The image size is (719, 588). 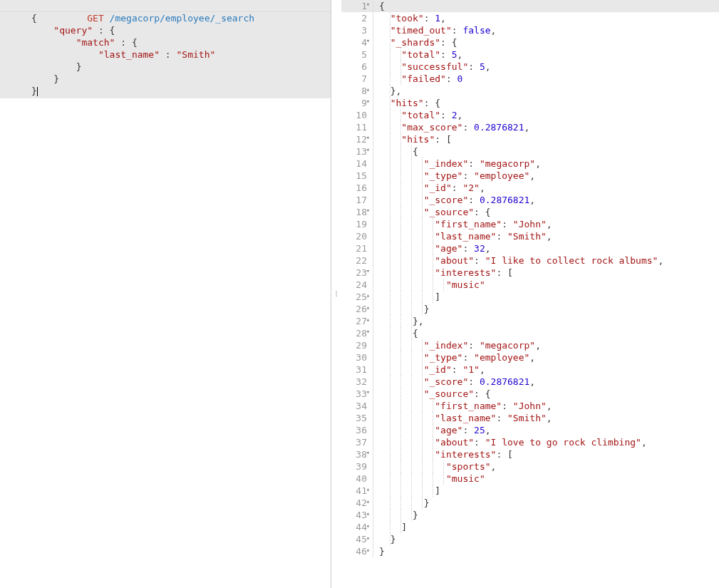 I want to click on code-line: 2 "took": 1,, so click(x=530, y=19).